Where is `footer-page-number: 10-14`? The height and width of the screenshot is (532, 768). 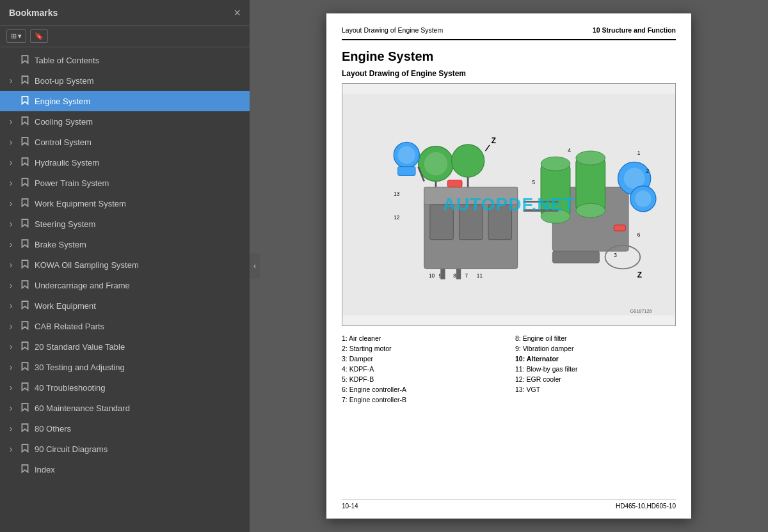 footer-page-number: 10-14 is located at coordinates (350, 506).